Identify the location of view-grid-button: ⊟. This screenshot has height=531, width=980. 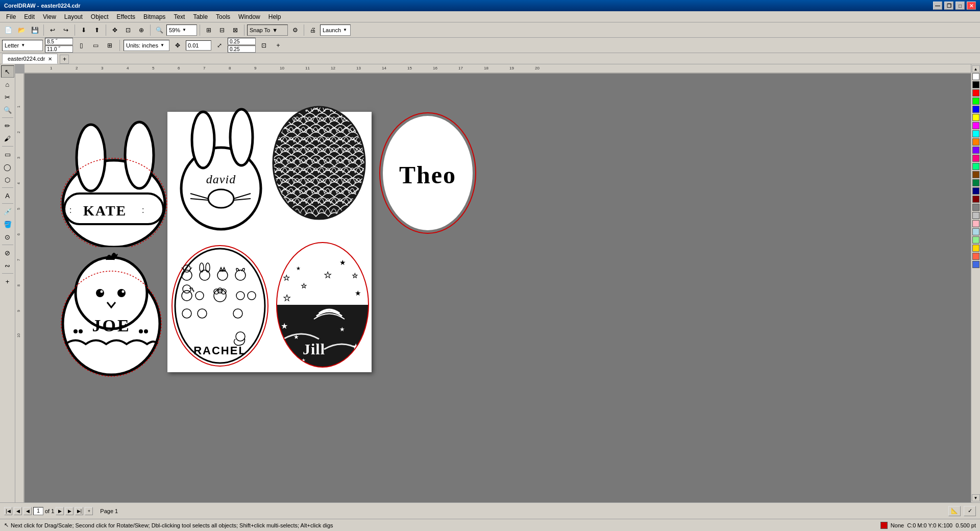
(222, 30).